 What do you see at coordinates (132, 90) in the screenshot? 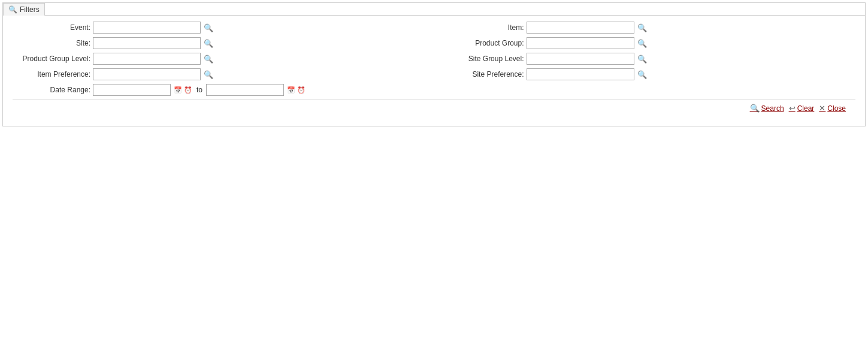
I see `date-from-input` at bounding box center [132, 90].